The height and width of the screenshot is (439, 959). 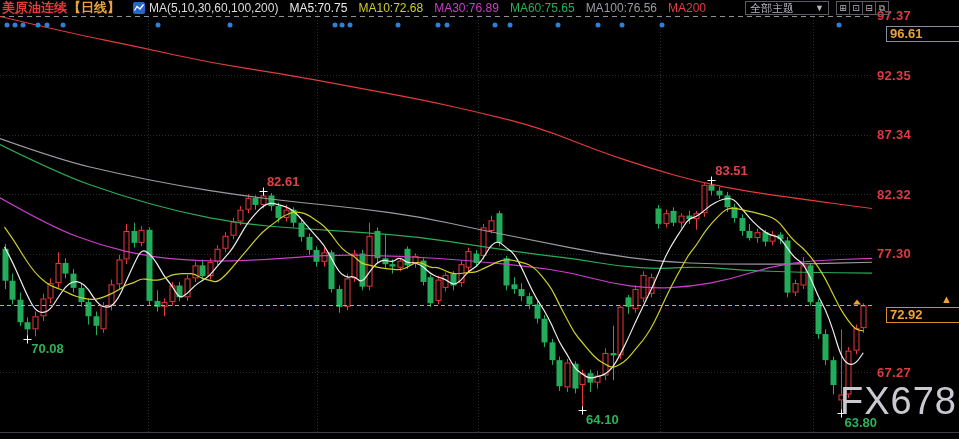 What do you see at coordinates (894, 254) in the screenshot?
I see `y-axis-price-label: 77.30` at bounding box center [894, 254].